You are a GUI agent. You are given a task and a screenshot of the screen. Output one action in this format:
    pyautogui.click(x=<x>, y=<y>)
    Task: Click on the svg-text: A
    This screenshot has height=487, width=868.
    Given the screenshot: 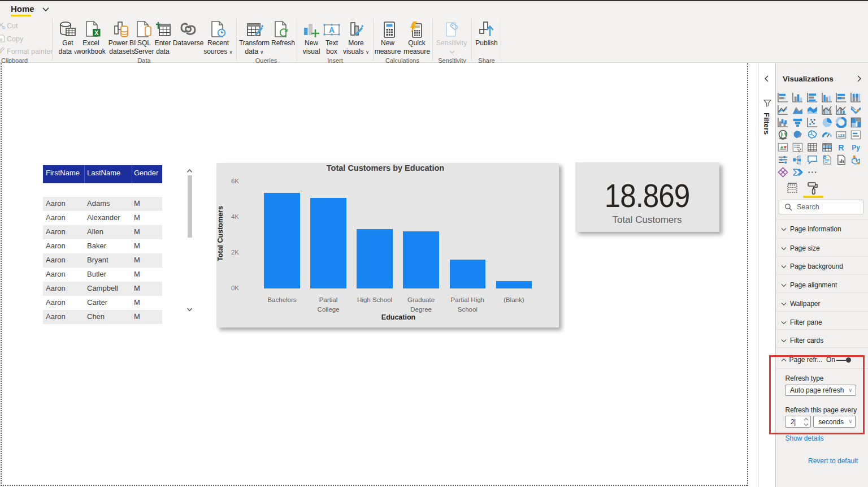 What is the action you would take?
    pyautogui.click(x=332, y=30)
    